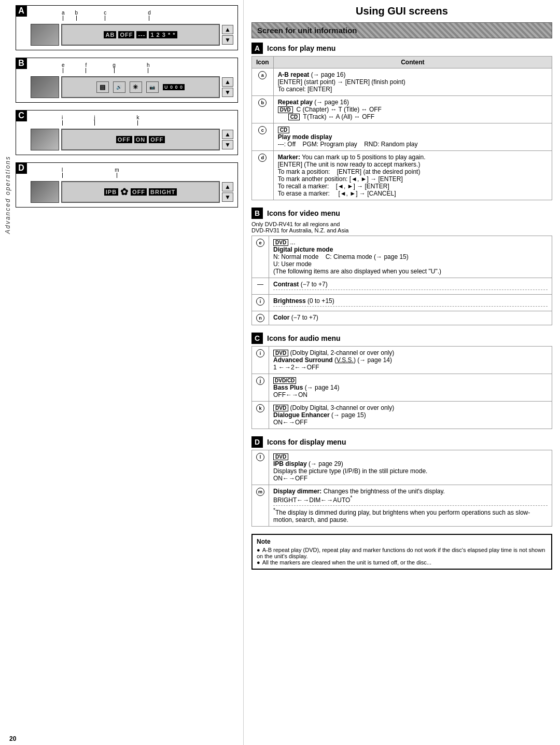 The width and height of the screenshot is (560, 745). I want to click on video-note: Only DVD-RV41 for all regions andDVD-RV3…, so click(402, 227).